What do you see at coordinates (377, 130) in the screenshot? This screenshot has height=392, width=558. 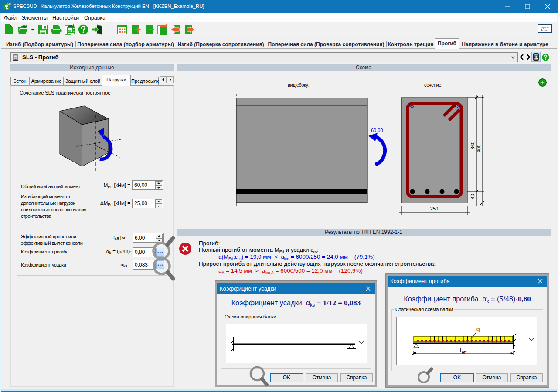 I see `svg-text: 60,00` at bounding box center [377, 130].